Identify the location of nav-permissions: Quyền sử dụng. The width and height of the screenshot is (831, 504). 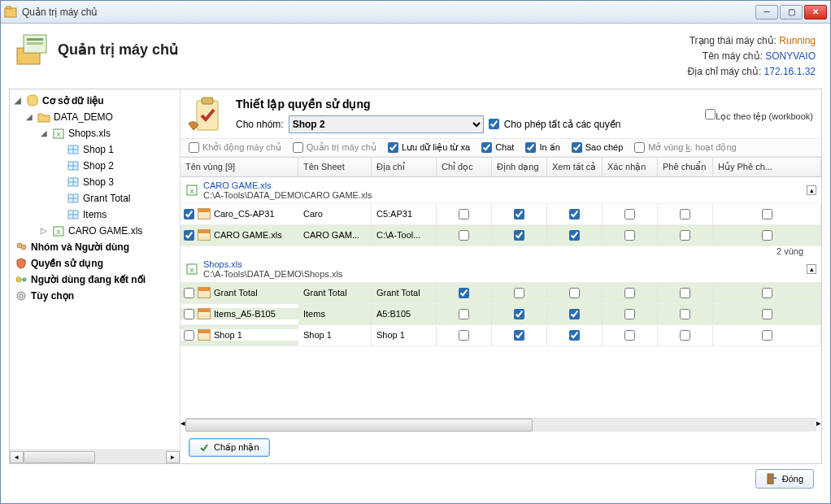
(94, 263).